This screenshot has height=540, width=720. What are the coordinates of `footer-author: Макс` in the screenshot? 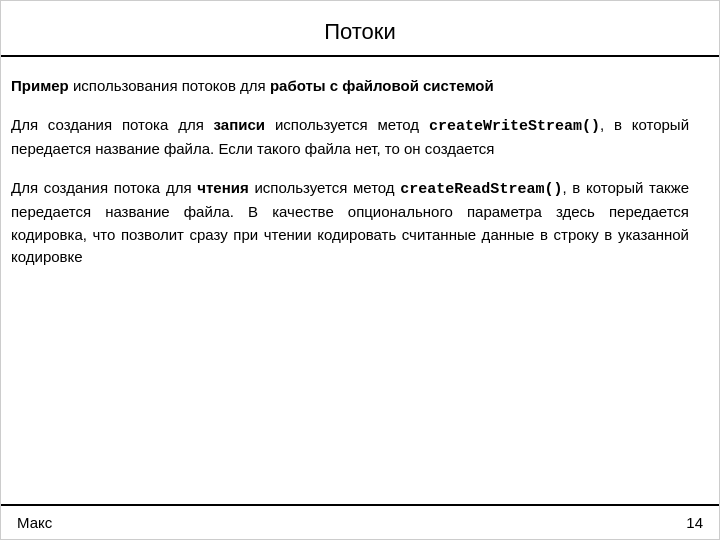 It's located at (34, 522).